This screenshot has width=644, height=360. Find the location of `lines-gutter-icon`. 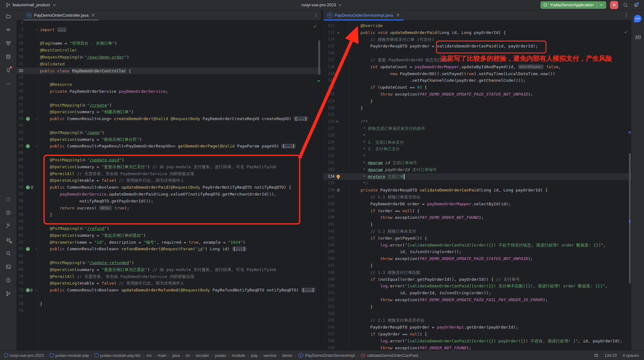

lines-gutter-icon is located at coordinates (337, 122).